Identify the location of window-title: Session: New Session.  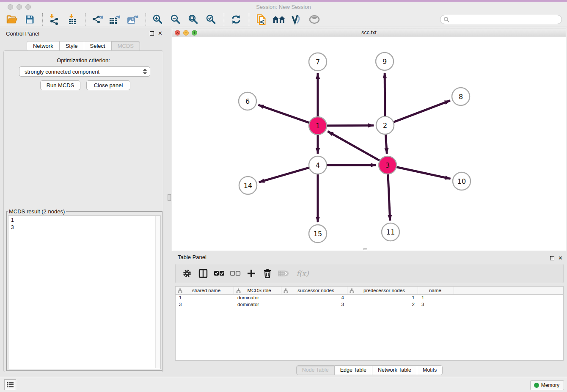
(284, 7).